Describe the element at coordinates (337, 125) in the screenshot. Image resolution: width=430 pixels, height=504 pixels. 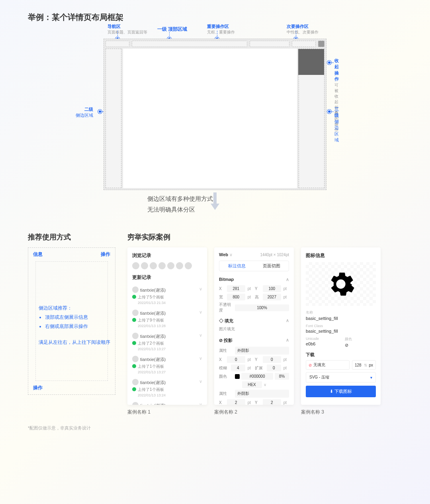
I see `callout-right: 三级侧边区域` at that location.